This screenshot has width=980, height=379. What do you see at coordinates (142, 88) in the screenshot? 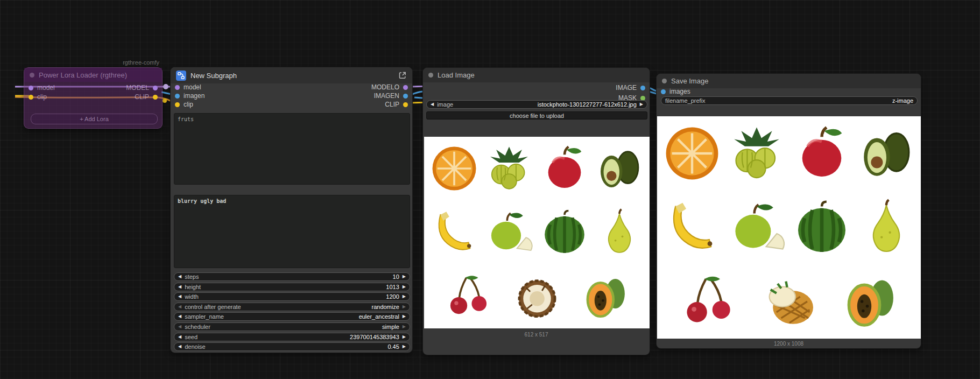
I see `output-port-MODEL: MODEL` at bounding box center [142, 88].